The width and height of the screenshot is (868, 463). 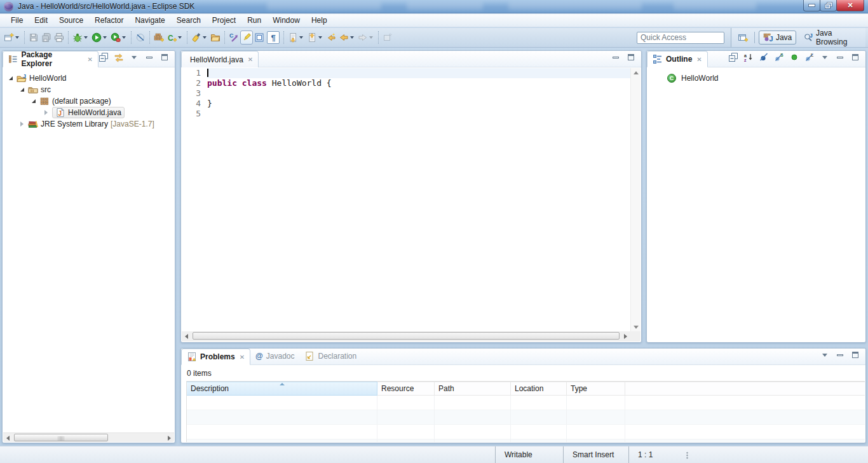 I want to click on menu-file: File, so click(x=17, y=20).